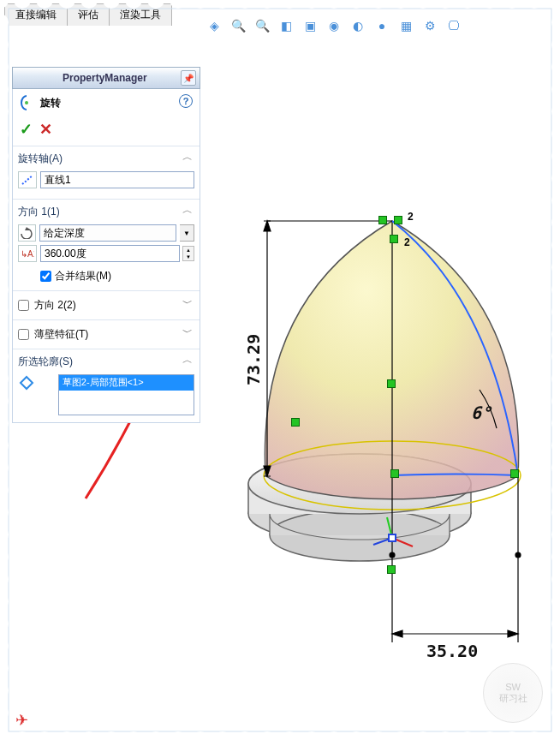 The height and width of the screenshot is (740, 560). I want to click on dim-radius: 35.20, so click(452, 651).